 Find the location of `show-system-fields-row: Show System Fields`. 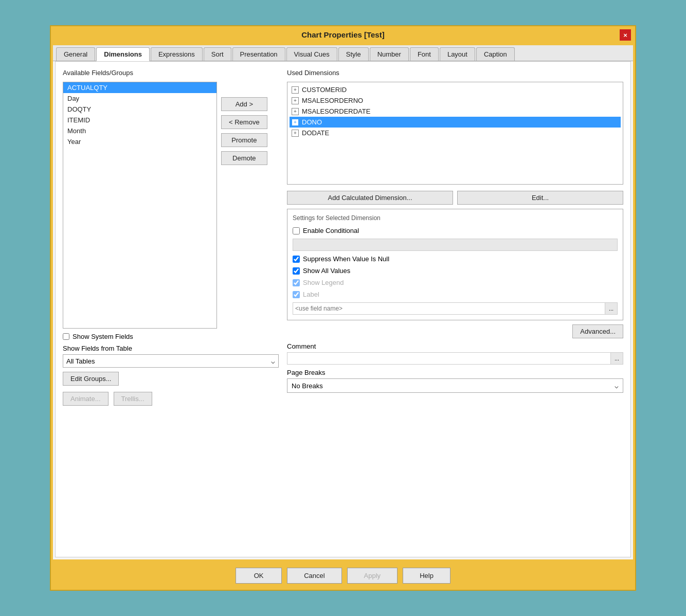

show-system-fields-row: Show System Fields is located at coordinates (171, 336).